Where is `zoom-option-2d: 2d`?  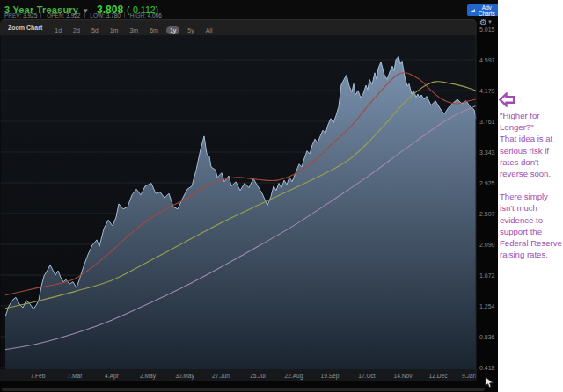
zoom-option-2d: 2d is located at coordinates (77, 30).